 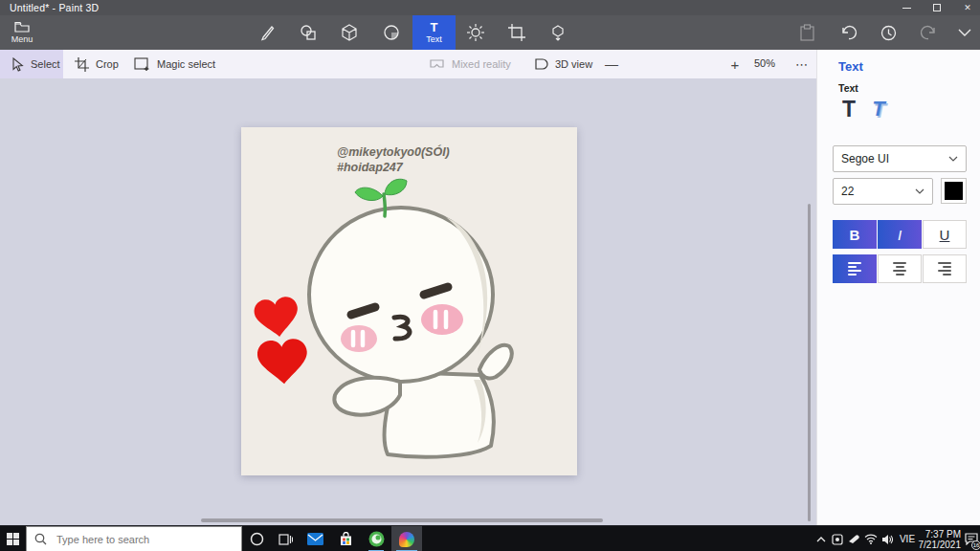 I want to click on italic-button-active: I, so click(x=900, y=234).